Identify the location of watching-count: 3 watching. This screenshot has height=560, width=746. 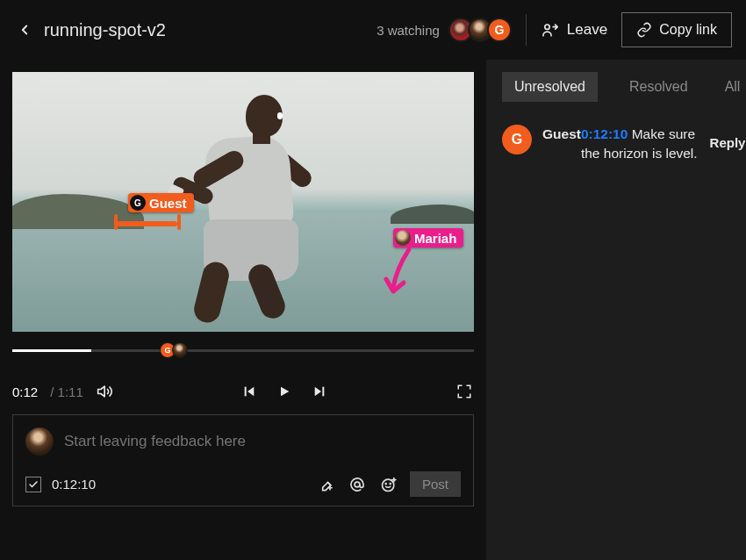
(408, 30).